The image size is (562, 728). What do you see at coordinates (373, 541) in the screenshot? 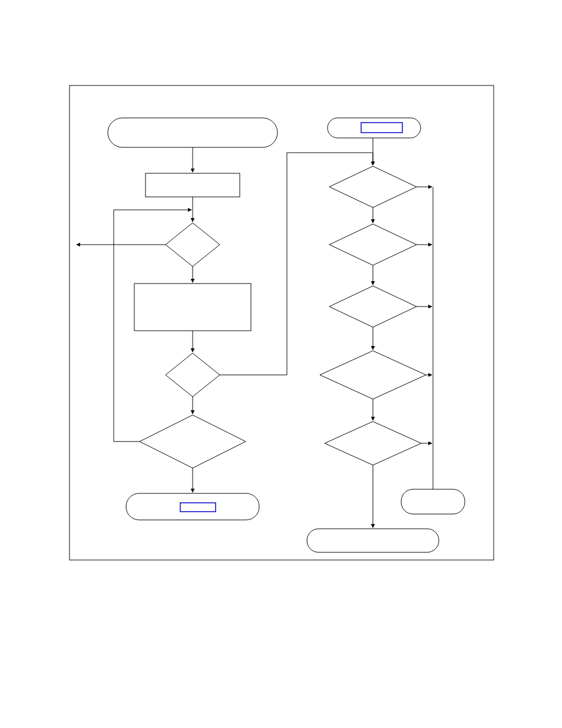
I see `right-end-terminator` at bounding box center [373, 541].